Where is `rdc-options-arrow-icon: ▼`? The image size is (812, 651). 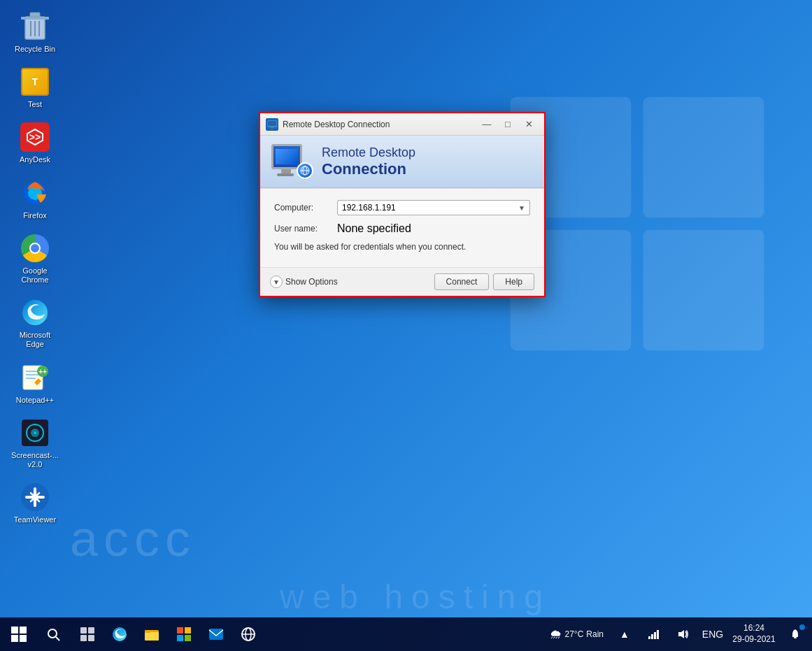
rdc-options-arrow-icon: ▼ is located at coordinates (276, 282).